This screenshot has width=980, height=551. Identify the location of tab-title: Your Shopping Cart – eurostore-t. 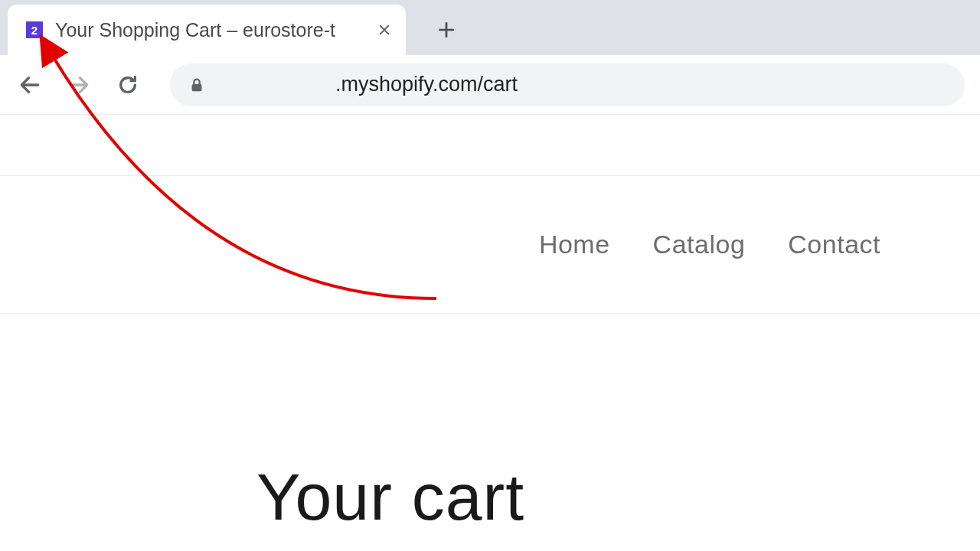
(211, 31).